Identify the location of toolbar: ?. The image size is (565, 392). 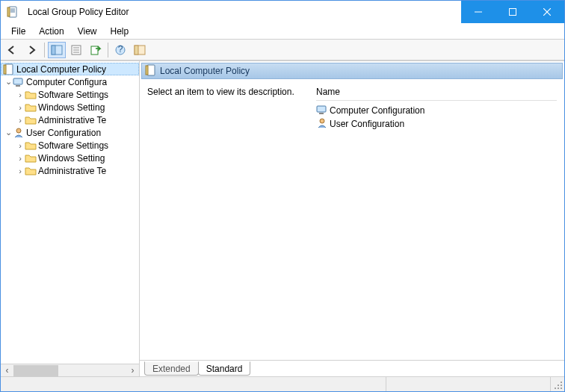
(282, 50).